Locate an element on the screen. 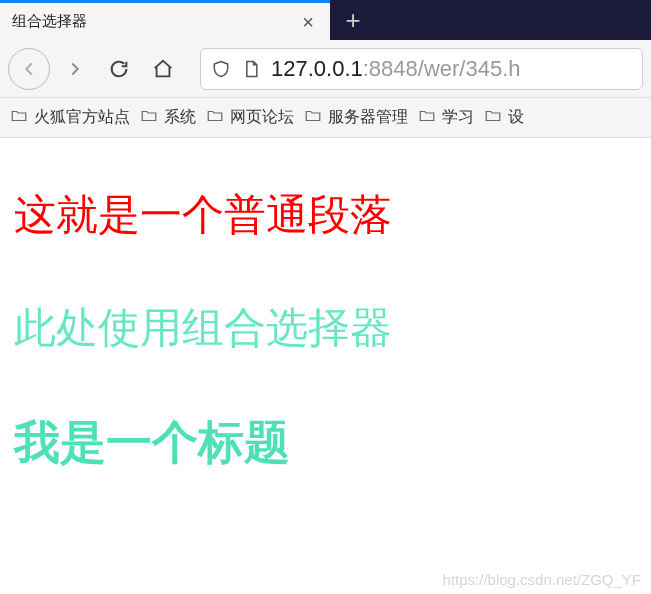 This screenshot has width=651, height=594. tab-title: 组合选择器 is located at coordinates (155, 22).